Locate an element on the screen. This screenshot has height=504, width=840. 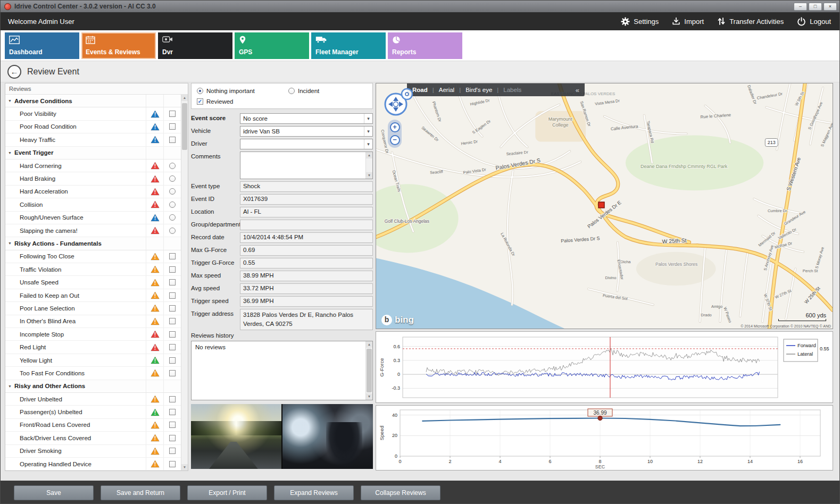
select-vehicle: idrive Van SB▾ is located at coordinates (306, 131).